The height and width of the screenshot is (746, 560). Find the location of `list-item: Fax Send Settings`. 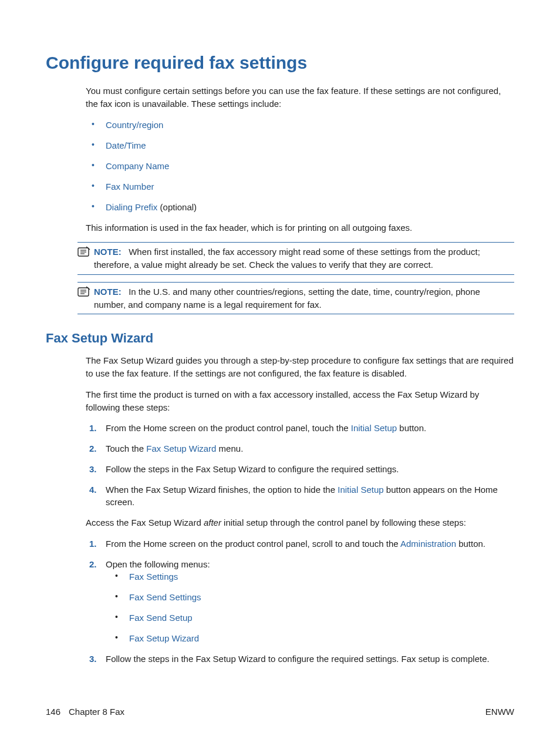

list-item: Fax Send Settings is located at coordinates (312, 597).